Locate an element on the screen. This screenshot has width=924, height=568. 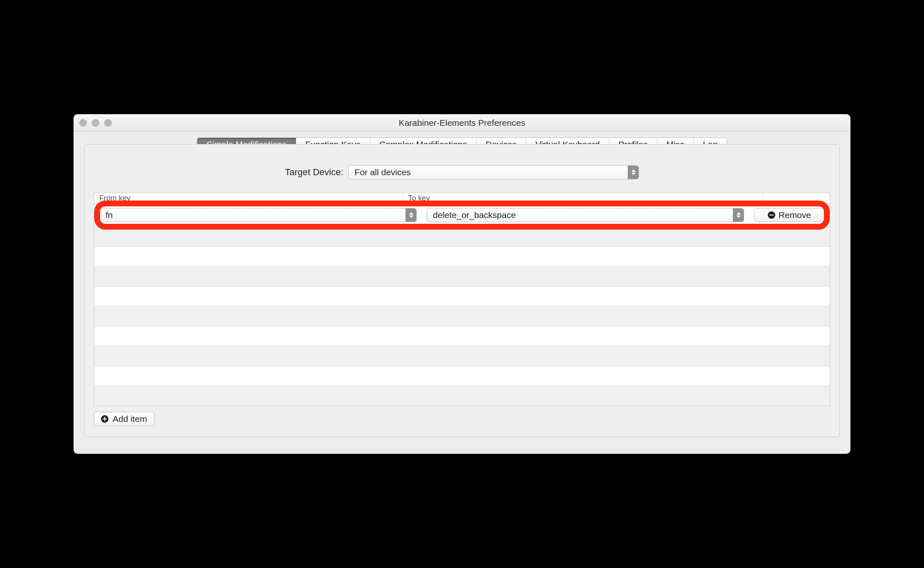
col-to-key: To key is located at coordinates (583, 198).